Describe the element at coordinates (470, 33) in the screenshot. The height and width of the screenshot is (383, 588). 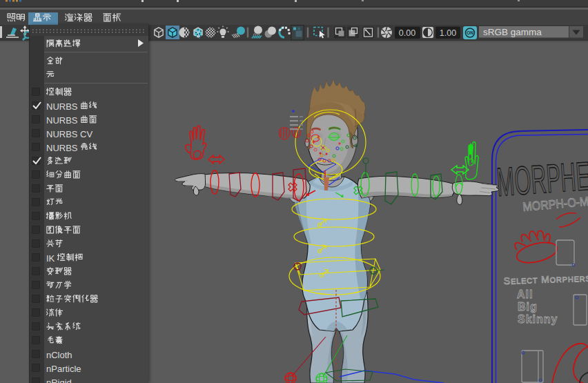
I see `svg-text: ON` at that location.